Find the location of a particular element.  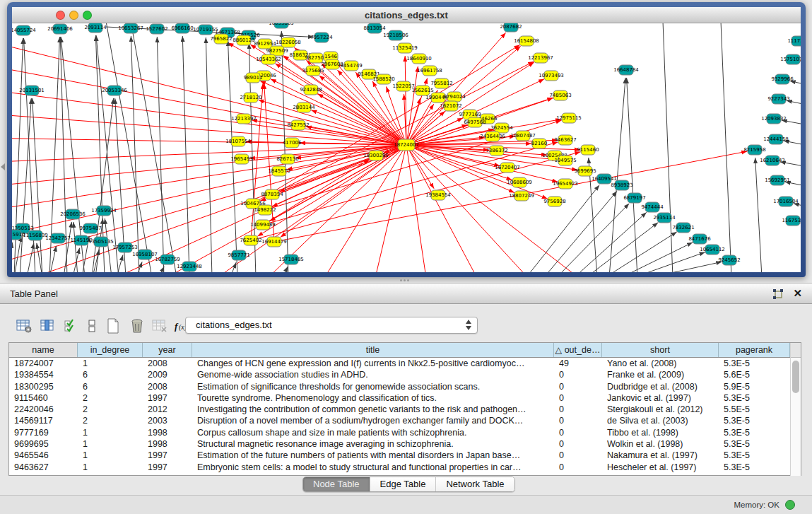

graph-node: 6497568 is located at coordinates (475, 122).